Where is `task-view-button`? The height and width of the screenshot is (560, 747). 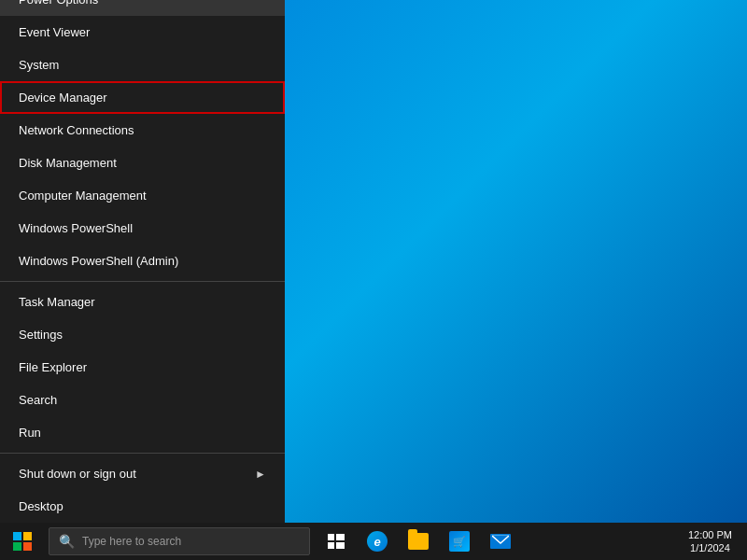
task-view-button is located at coordinates (336, 541).